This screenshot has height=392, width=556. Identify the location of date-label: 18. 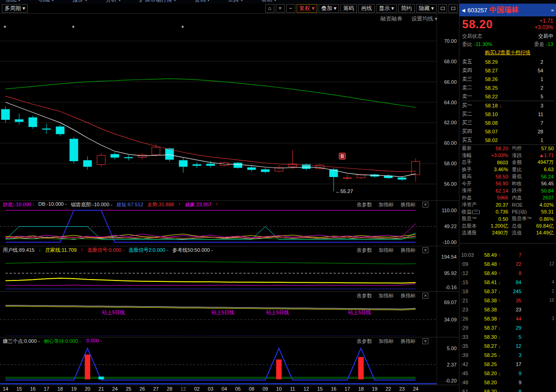
(361, 389).